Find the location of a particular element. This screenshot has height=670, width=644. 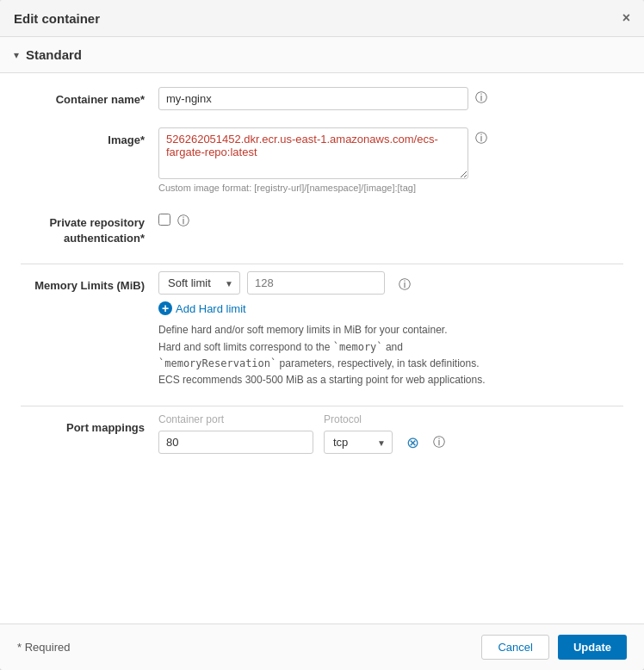

private-repo-row: Private repository authentication* ⓘ is located at coordinates (322, 228).